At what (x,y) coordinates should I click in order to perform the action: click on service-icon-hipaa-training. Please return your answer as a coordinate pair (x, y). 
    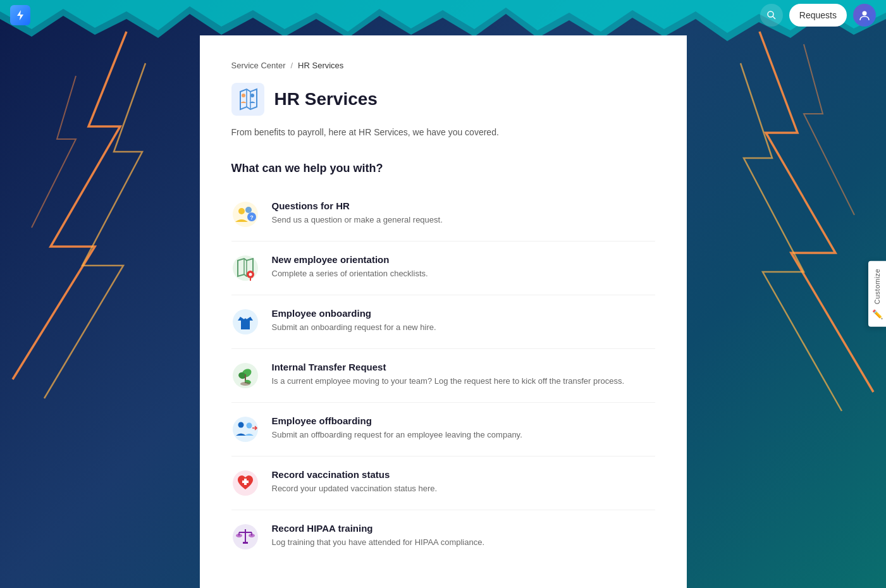
    Looking at the image, I should click on (245, 537).